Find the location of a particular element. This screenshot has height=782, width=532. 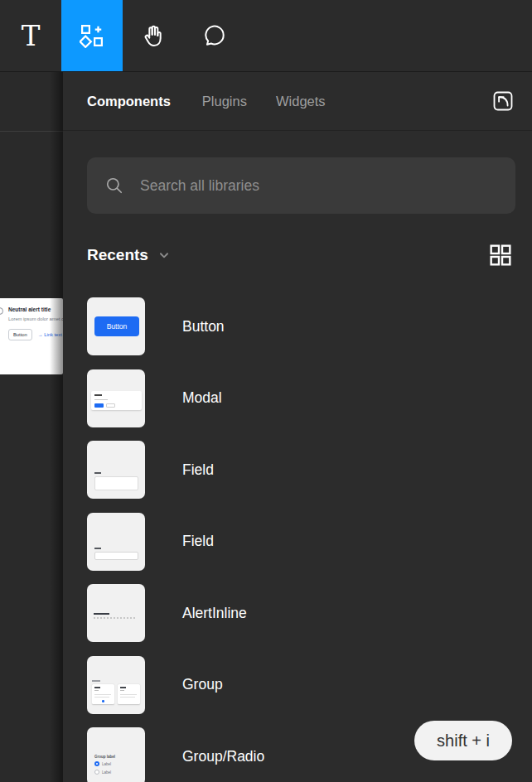

thumbnail-group-radio: Group label Label Label is located at coordinates (116, 755).